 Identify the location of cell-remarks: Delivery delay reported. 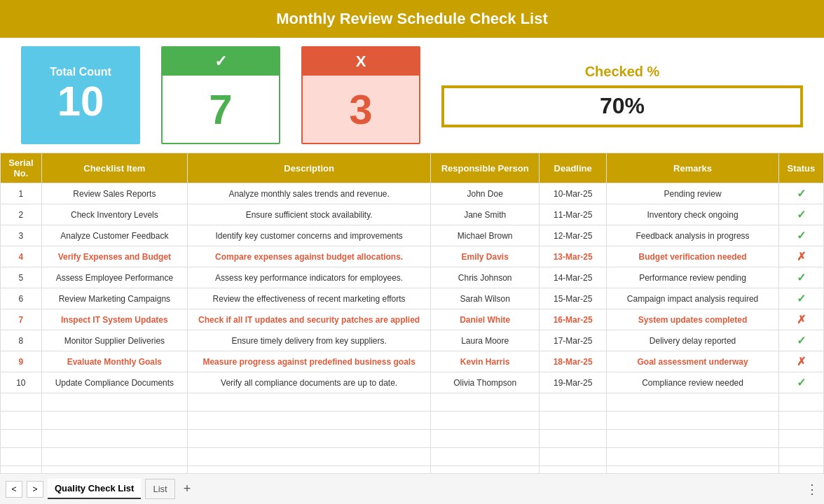
(693, 341).